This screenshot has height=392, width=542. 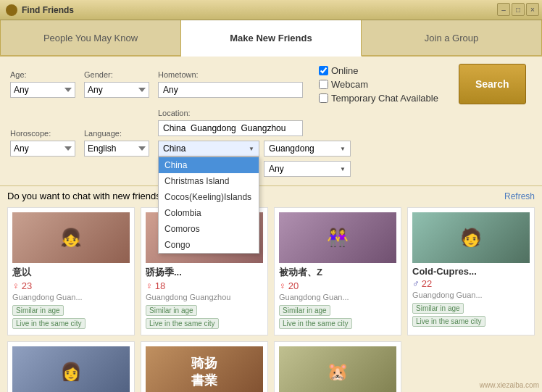 I want to click on country-option-colombia: Colombia, so click(x=209, y=213).